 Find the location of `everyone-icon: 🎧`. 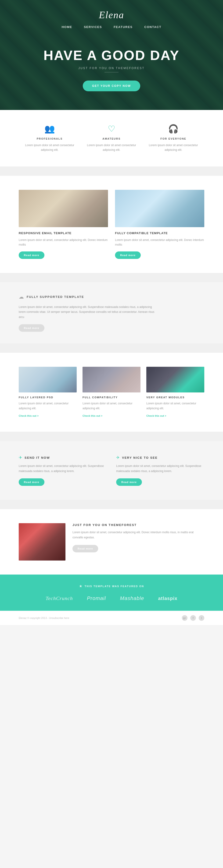

everyone-icon: 🎧 is located at coordinates (173, 129).